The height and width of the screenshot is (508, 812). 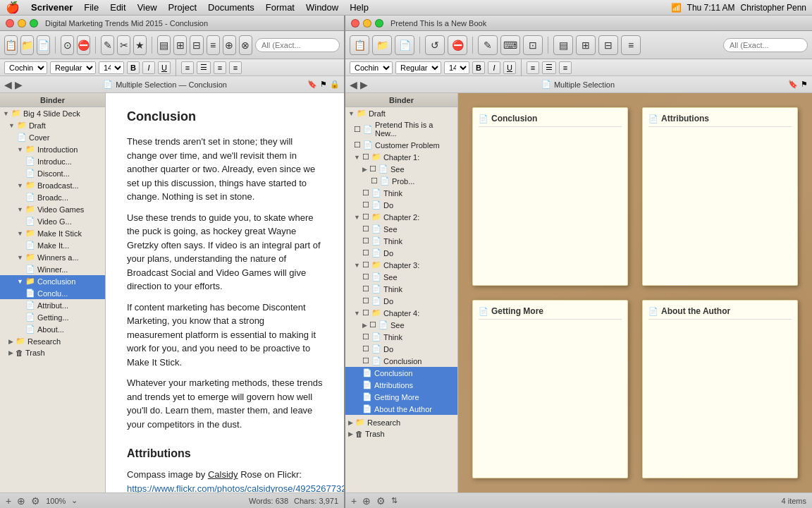 I want to click on add-doc-btn: +, so click(x=8, y=501).